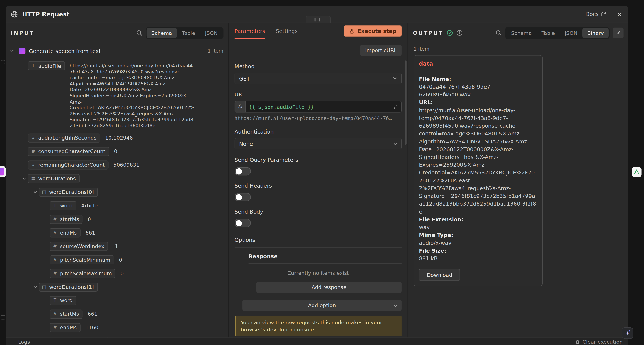 The height and width of the screenshot is (345, 644). What do you see at coordinates (22, 33) in the screenshot?
I see `input-panel-title: INPUT` at bounding box center [22, 33].